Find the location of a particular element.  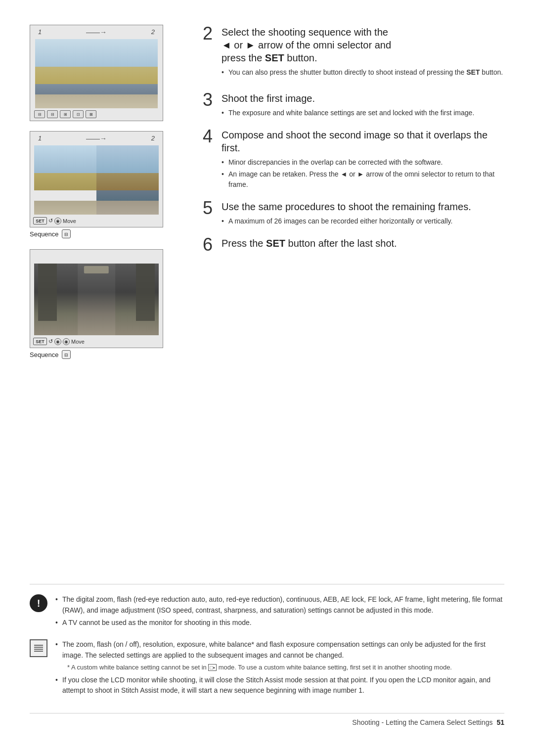

tb1-icon5: ⊠ is located at coordinates (91, 114).